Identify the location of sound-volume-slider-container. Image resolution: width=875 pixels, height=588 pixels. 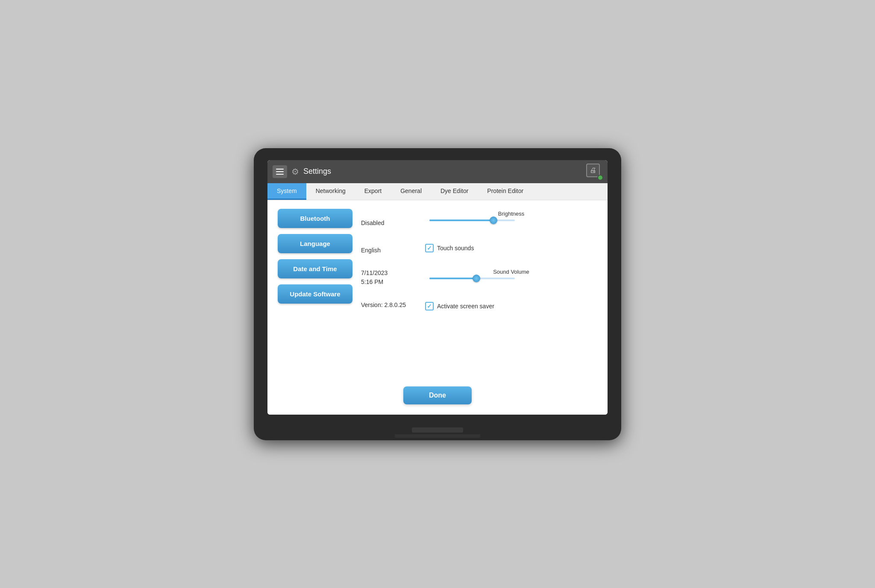
(511, 278).